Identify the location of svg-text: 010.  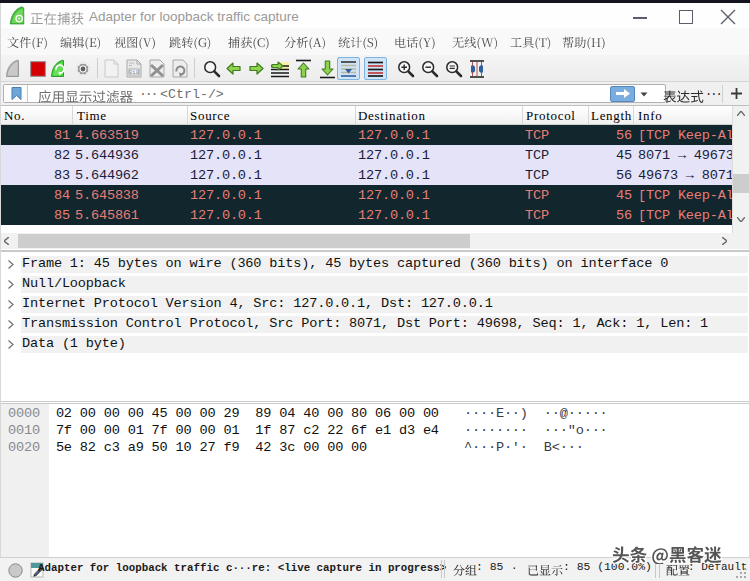
(134, 72).